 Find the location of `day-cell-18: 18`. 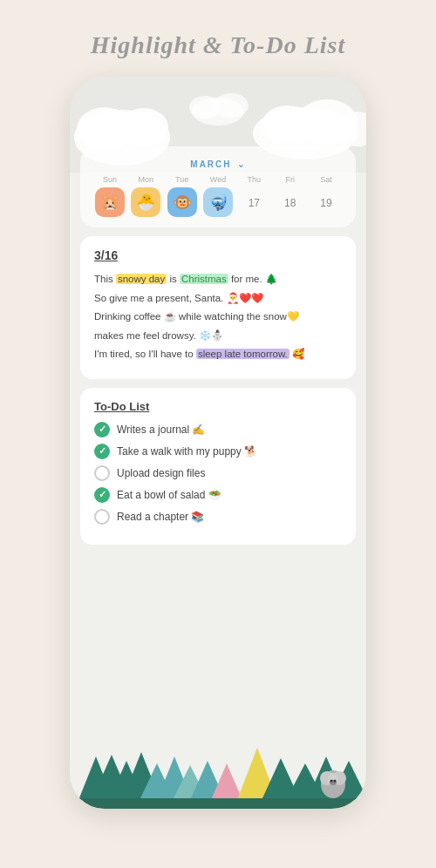

day-cell-18: 18 is located at coordinates (290, 202).